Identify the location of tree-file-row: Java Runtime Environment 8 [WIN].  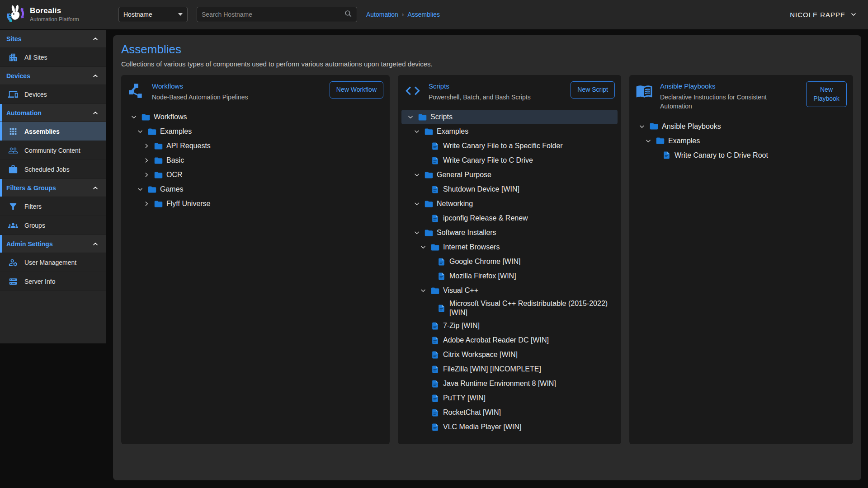
(509, 384).